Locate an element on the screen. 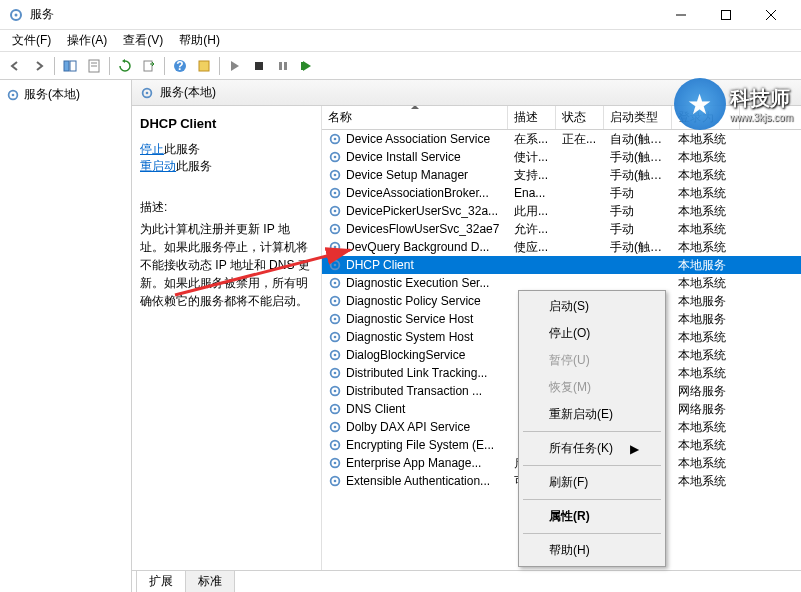  tab-extended: 扩展 is located at coordinates (161, 581).